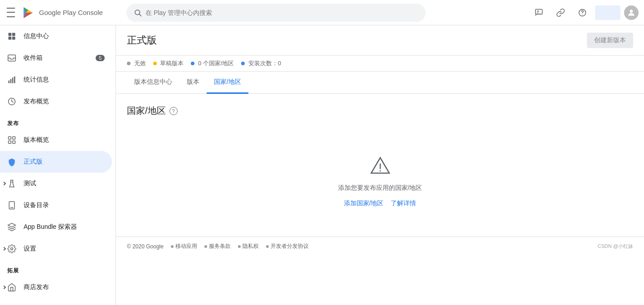 The height and width of the screenshot is (305, 644). What do you see at coordinates (561, 13) in the screenshot?
I see `link-icon` at bounding box center [561, 13].